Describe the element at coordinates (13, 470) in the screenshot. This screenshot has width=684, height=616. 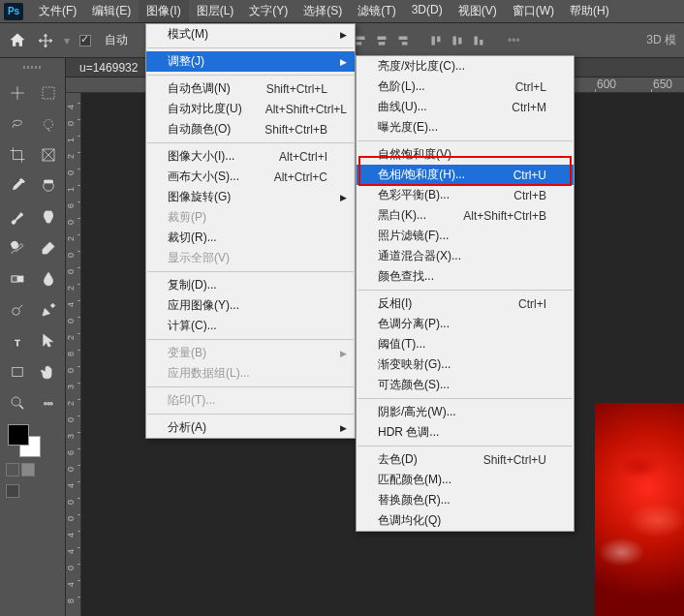
I see `screen-mode-icon` at that location.